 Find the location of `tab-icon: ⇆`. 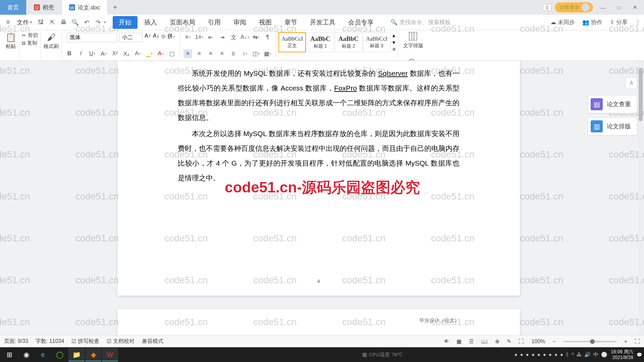

tab-icon: ⇆ is located at coordinates (256, 37).